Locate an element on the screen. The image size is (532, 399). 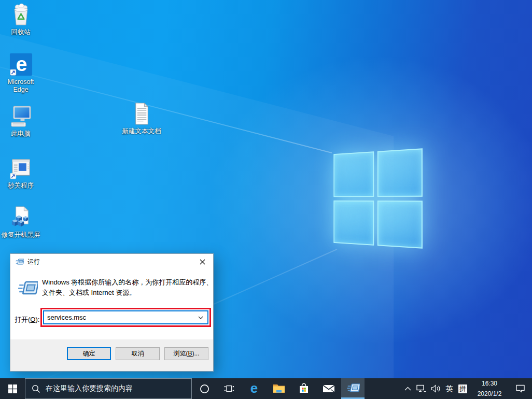
task-view-button is located at coordinates (229, 389).